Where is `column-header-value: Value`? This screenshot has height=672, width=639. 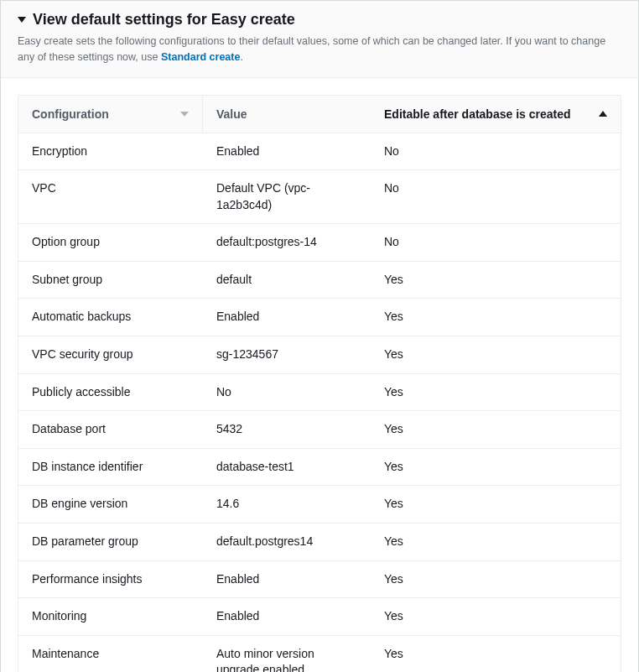 column-header-value: Value is located at coordinates (287, 114).